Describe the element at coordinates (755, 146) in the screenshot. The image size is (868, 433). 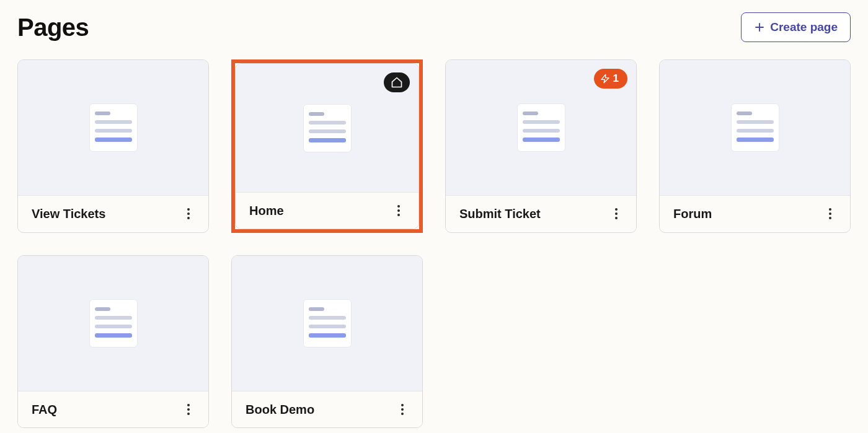
I see `page-card: Forum` at that location.